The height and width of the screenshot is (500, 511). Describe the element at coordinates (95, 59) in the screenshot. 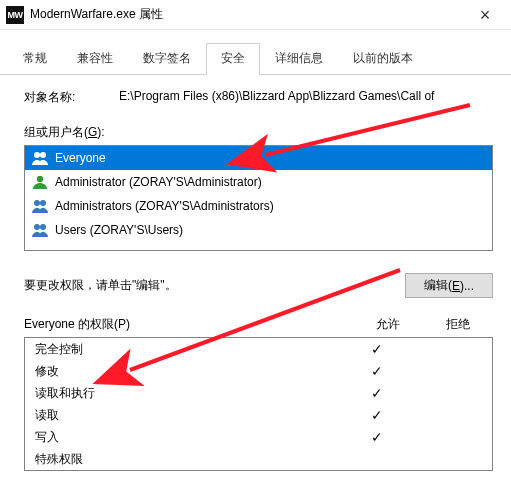

I see `tab-1: 兼容性` at that location.